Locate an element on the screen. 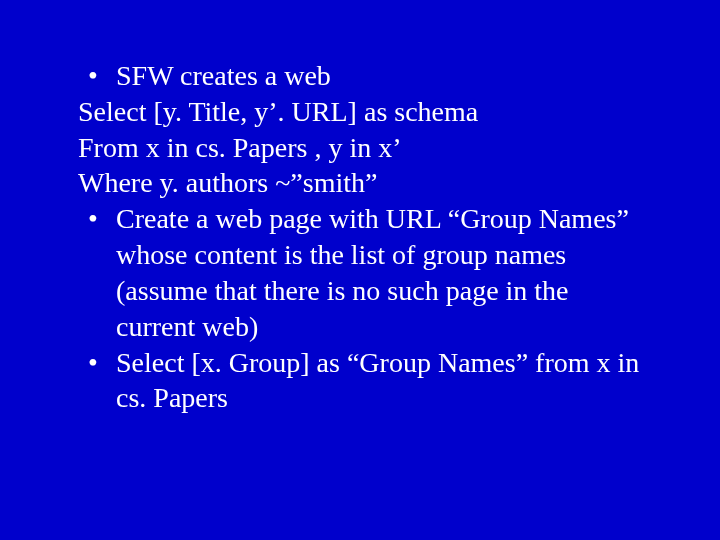  bullet-subline: From x in cs. Papers , y in x’ is located at coordinates (360, 148).